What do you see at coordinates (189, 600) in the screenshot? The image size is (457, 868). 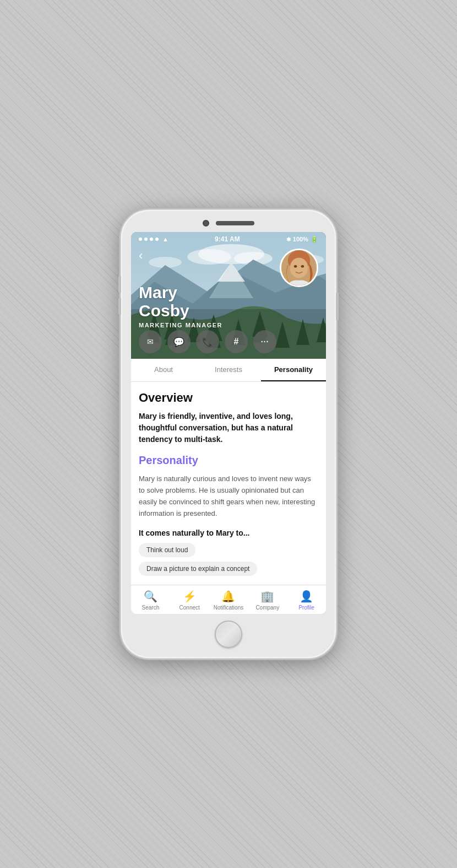 I see `nav-connect: ⚡ Connect` at bounding box center [189, 600].